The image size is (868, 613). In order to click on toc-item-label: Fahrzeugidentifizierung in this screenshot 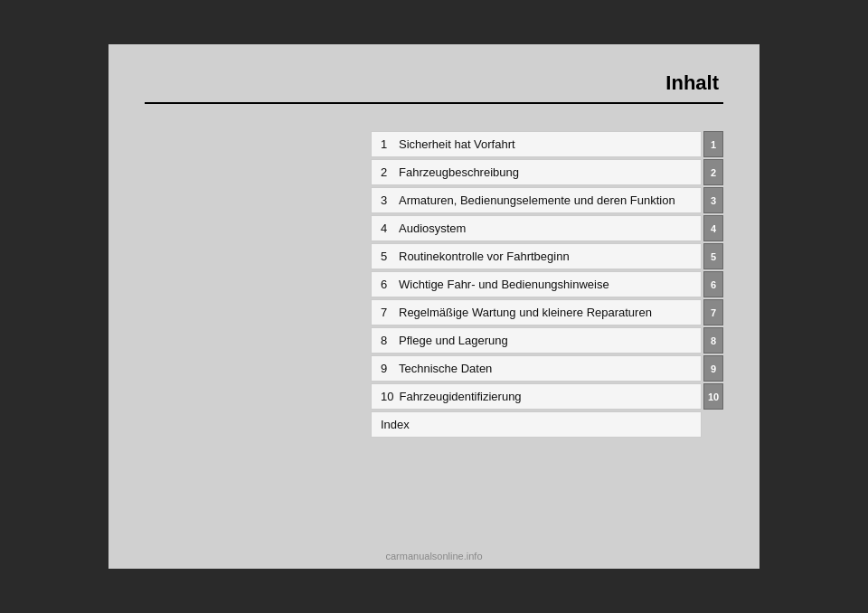, I will do `click(459, 396)`.